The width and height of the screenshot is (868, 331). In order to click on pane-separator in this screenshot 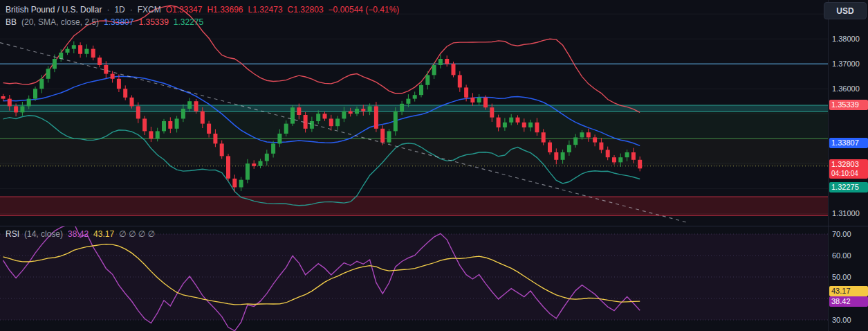, I will do `click(434, 226)`.